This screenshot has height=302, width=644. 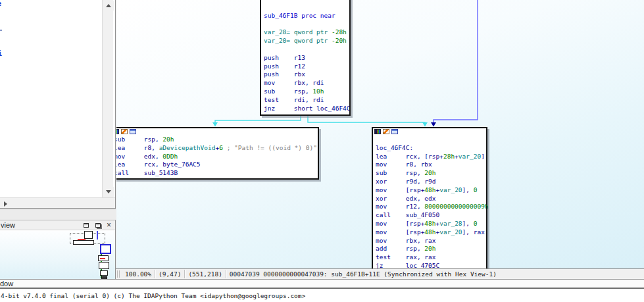 I want to click on asm-line: mov [rsp+48h+var_20], rax, so click(x=431, y=233).